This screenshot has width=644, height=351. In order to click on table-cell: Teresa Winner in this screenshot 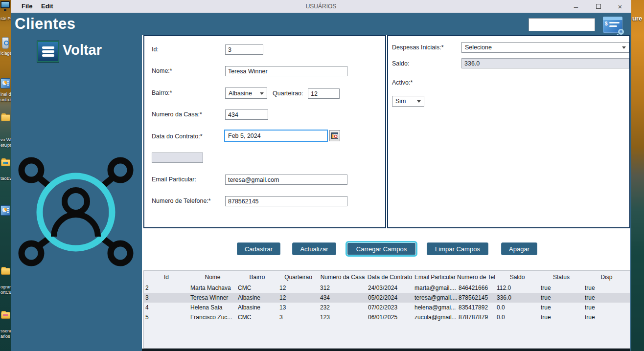, I will do `click(212, 298)`.